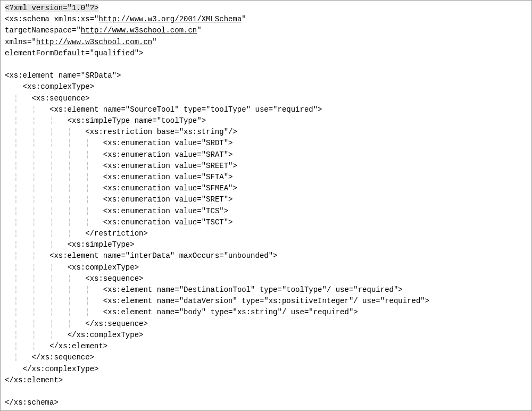 The height and width of the screenshot is (411, 532). Describe the element at coordinates (52, 369) in the screenshot. I see `code-line: </xs:complexType>` at that location.